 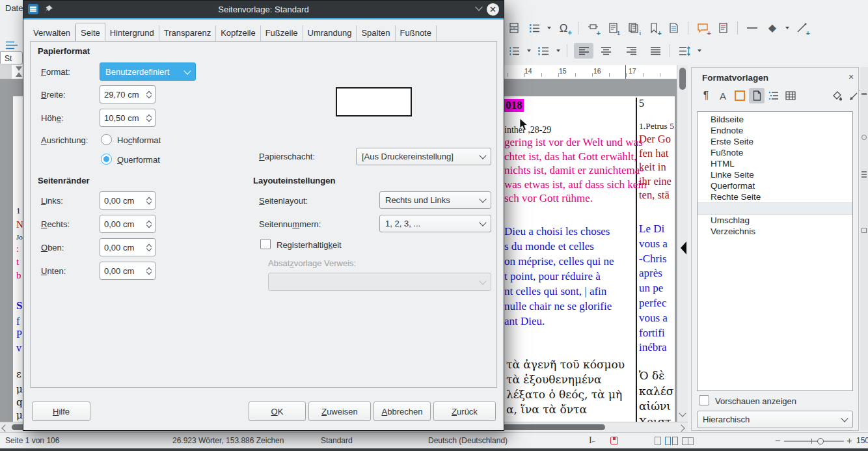 What do you see at coordinates (775, 186) in the screenshot?
I see `style-item: Querformat` at bounding box center [775, 186].